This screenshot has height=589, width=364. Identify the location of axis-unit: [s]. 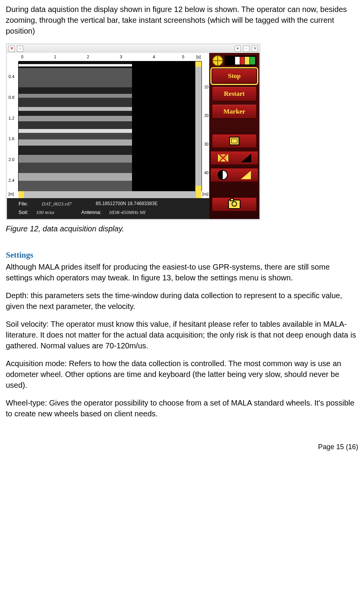
(198, 57).